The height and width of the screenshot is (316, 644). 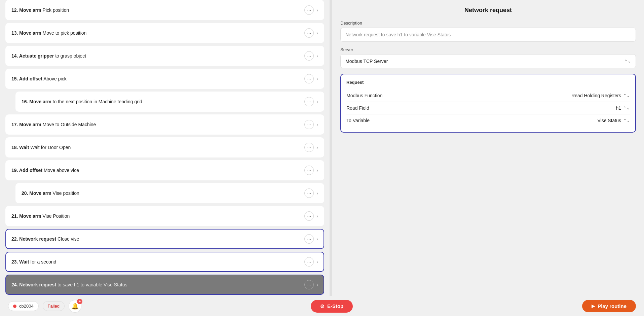 I want to click on estop-button: ⊘ E-Stop, so click(x=332, y=306).